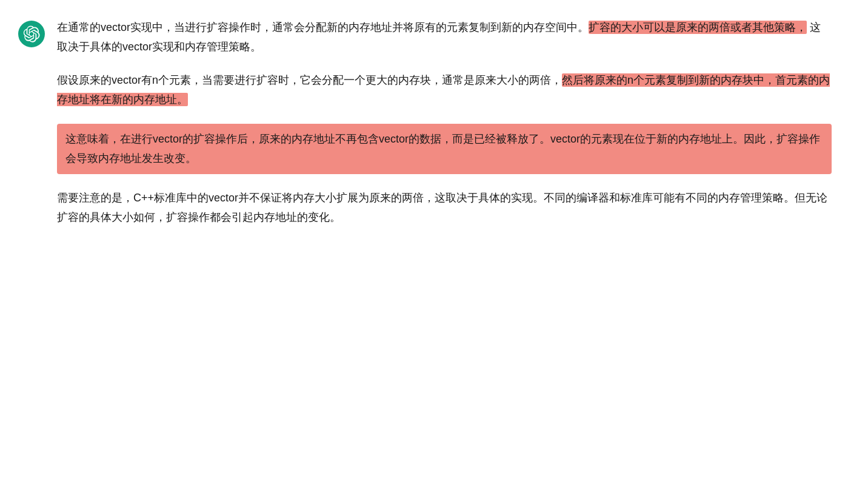 This screenshot has width=868, height=489. Describe the element at coordinates (442, 149) in the screenshot. I see `para3-text: 这意味着，在进行vector的扩容操作后，原来的内存地址不再包含vector的数…` at that location.